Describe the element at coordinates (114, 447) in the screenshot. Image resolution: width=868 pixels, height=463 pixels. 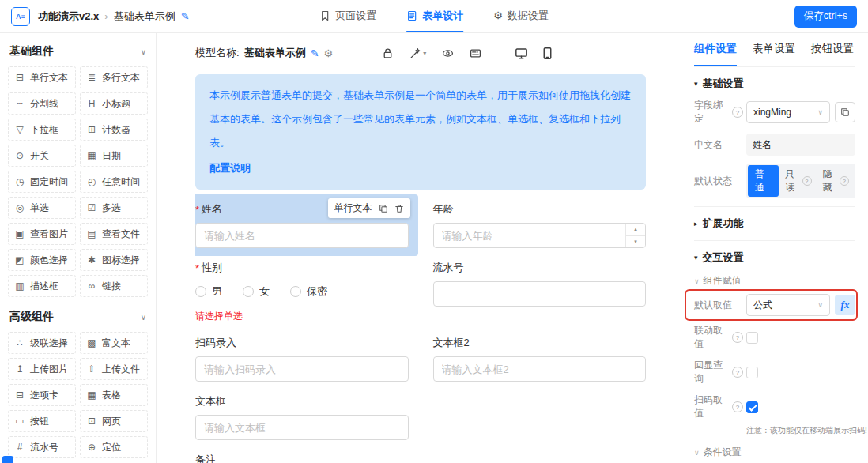
I see `sidebar-item-location: ⊕定位` at that location.